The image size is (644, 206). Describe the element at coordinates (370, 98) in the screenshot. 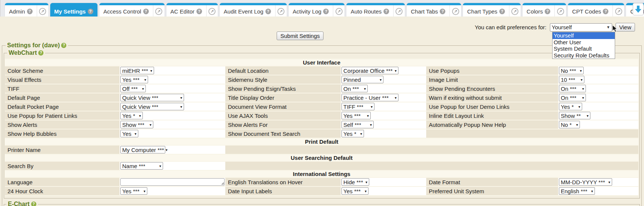

I see `select-title-display-order: Practice - User ***▾` at that location.